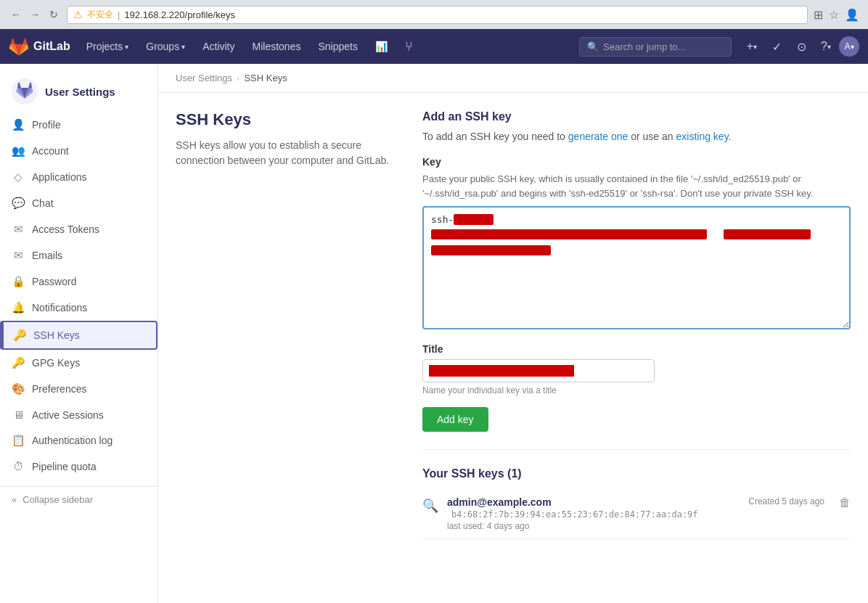 The height and width of the screenshot is (603, 868). Describe the element at coordinates (636, 268) in the screenshot. I see `ssh-key-textarea: ssh-ed25519 <span class="redacted">█████…` at that location.